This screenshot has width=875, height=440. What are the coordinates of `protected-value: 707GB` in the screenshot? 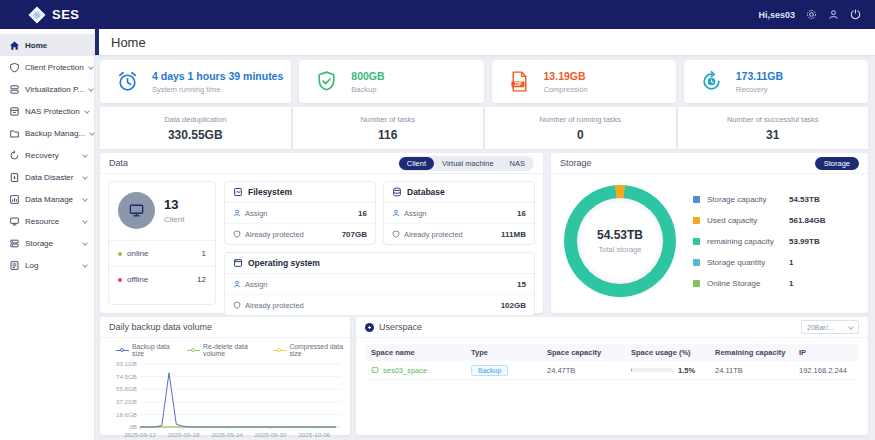 It's located at (354, 234).